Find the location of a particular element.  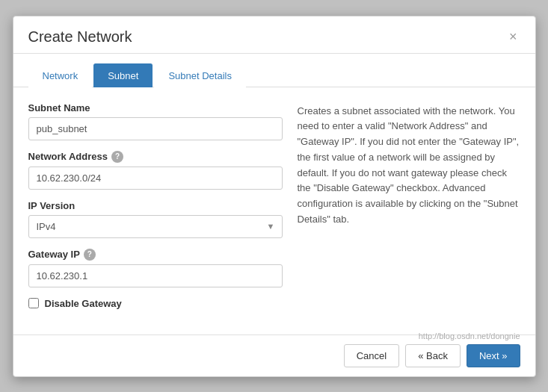

dialog-footer: Cancel « Back Next » is located at coordinates (274, 355).